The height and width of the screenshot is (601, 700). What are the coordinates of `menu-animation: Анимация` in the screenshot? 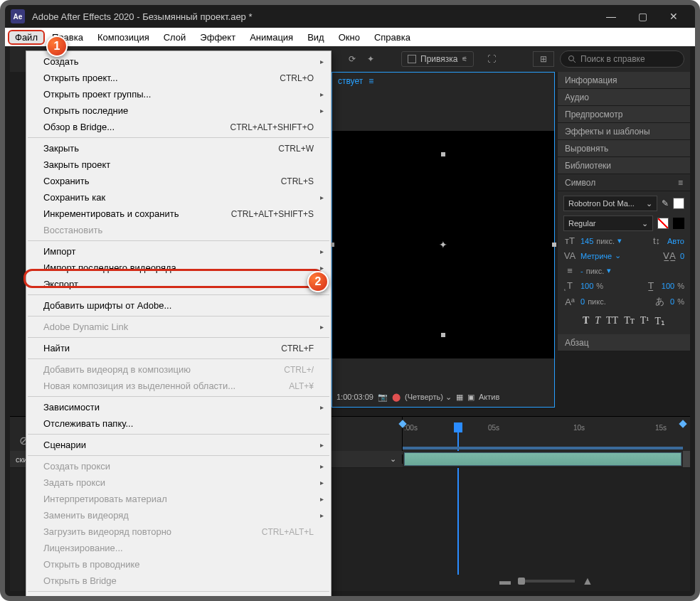 It's located at (272, 37).